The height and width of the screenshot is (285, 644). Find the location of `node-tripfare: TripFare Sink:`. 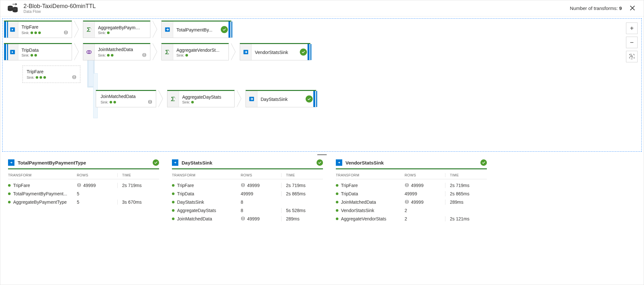

node-tripfare: TripFare Sink: is located at coordinates (38, 29).